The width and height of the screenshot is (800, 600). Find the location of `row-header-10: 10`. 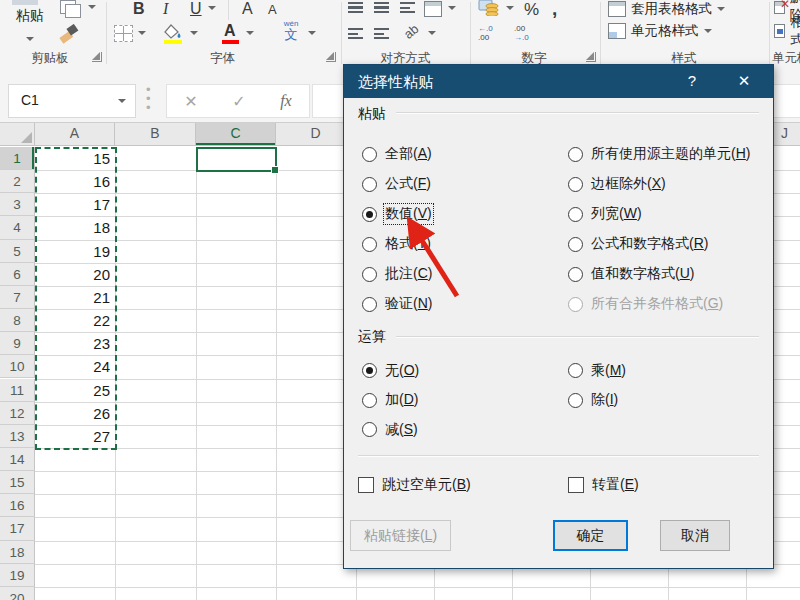

row-header-10: 10 is located at coordinates (18, 366).